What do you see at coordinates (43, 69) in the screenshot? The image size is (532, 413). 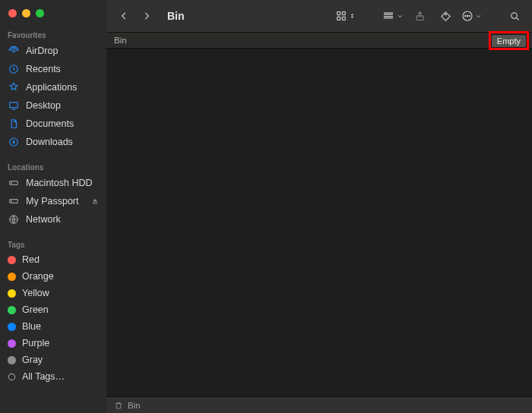 I see `sidebar-item-label: Recents` at bounding box center [43, 69].